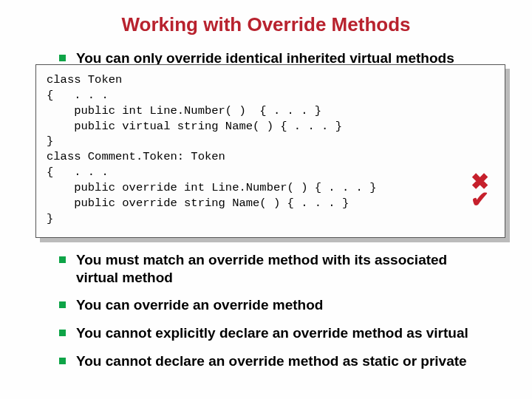  What do you see at coordinates (275, 361) in the screenshot?
I see `bullet-item: You cannot declare an override method as…` at bounding box center [275, 361].